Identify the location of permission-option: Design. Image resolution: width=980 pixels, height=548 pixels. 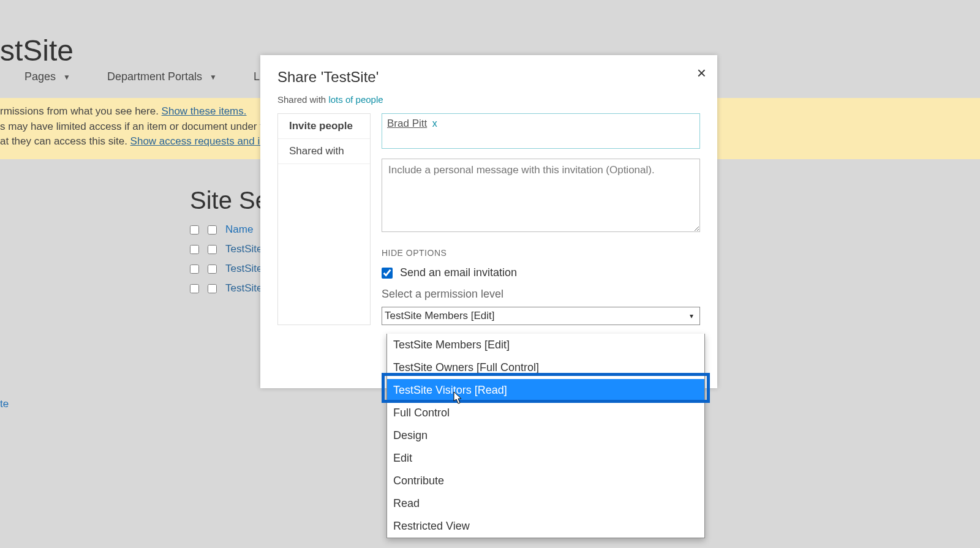
(546, 436).